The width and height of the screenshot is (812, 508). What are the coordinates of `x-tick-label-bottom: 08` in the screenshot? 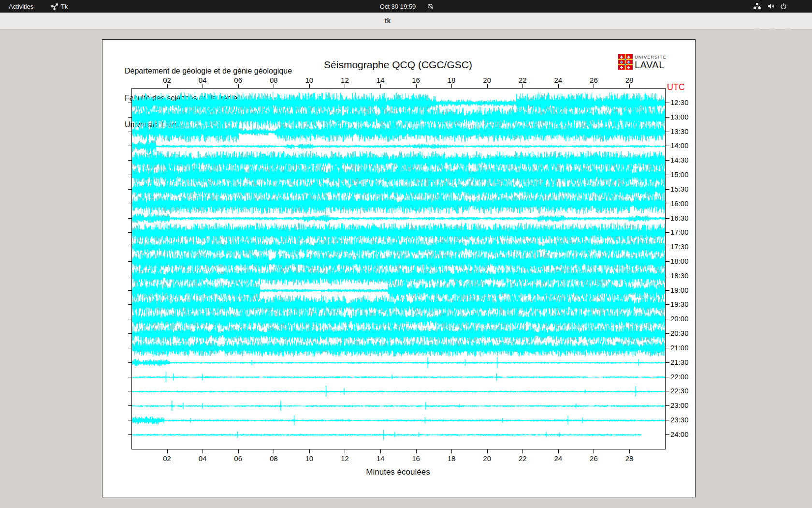 It's located at (274, 459).